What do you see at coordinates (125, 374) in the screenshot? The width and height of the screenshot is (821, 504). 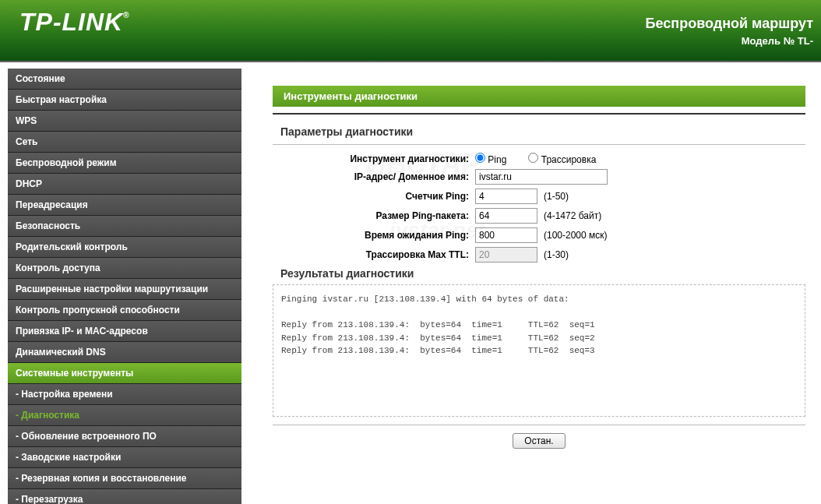 I see `nav-system-tools: Системные инструменты` at bounding box center [125, 374].